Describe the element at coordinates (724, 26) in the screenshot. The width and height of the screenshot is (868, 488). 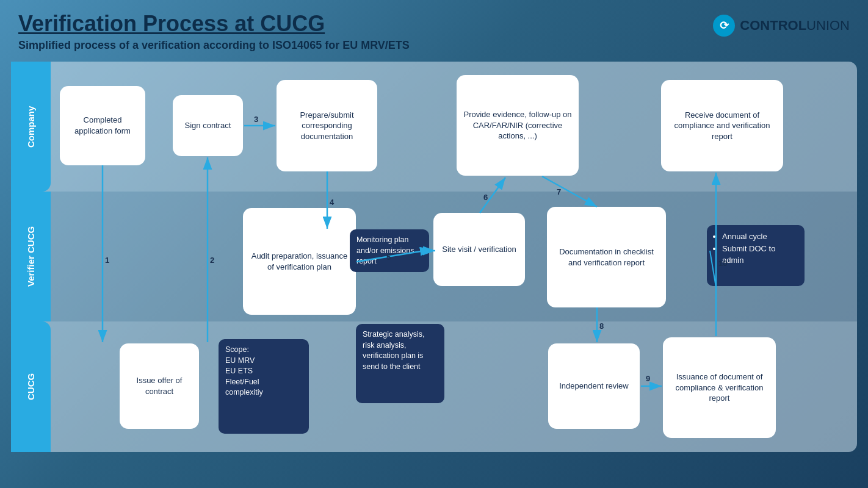
I see `logo-icon: ⟳` at that location.